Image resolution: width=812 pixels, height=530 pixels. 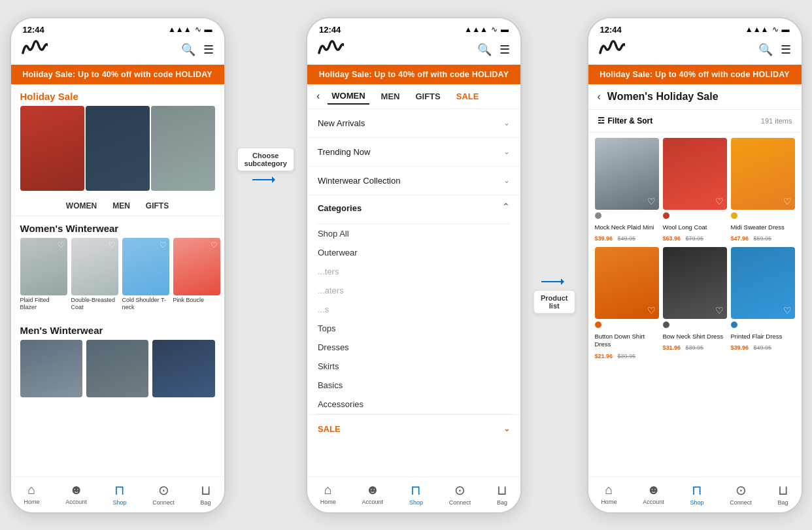 What do you see at coordinates (414, 290) in the screenshot?
I see `cat-cardigans: ...aters` at bounding box center [414, 290].